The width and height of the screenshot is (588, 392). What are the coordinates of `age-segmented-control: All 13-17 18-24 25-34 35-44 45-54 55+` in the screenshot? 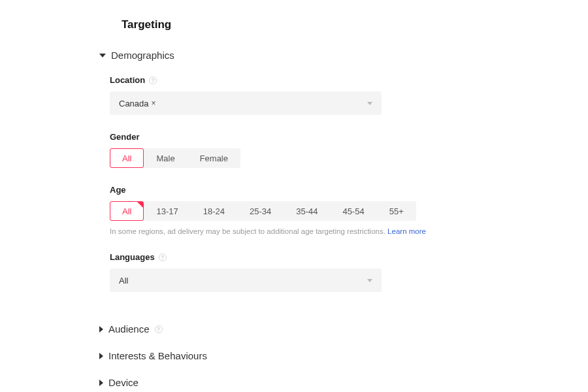 It's located at (263, 211).